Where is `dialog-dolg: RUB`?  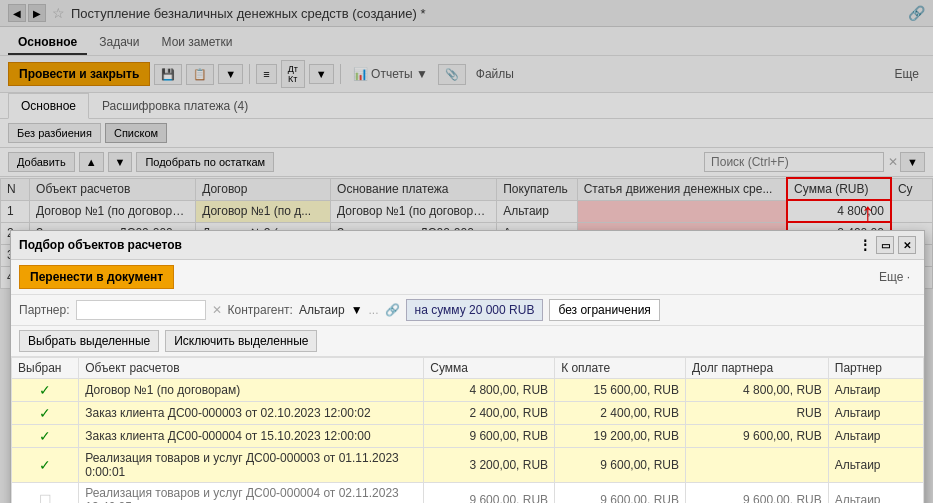
dialog-dolg: RUB is located at coordinates (758, 414).